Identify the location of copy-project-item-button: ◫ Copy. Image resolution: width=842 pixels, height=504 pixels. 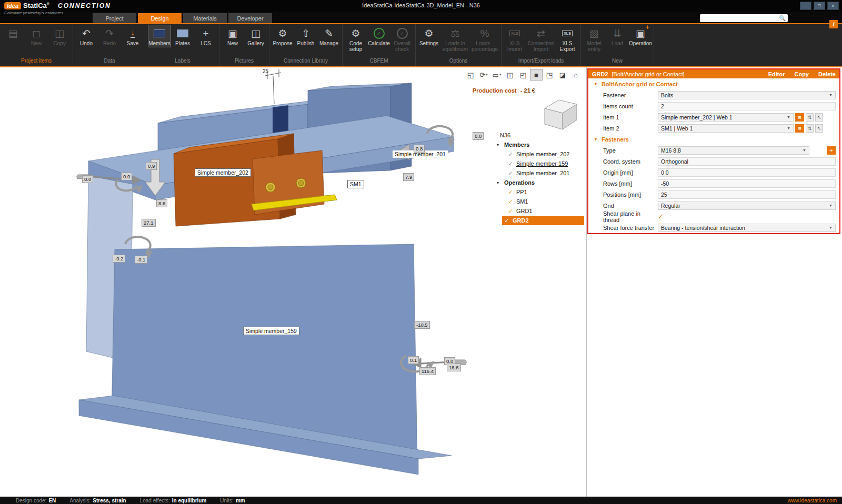
(59, 36).